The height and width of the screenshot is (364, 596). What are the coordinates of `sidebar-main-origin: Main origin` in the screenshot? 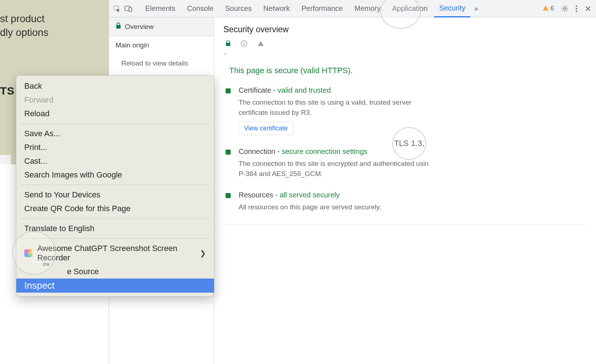 It's located at (161, 45).